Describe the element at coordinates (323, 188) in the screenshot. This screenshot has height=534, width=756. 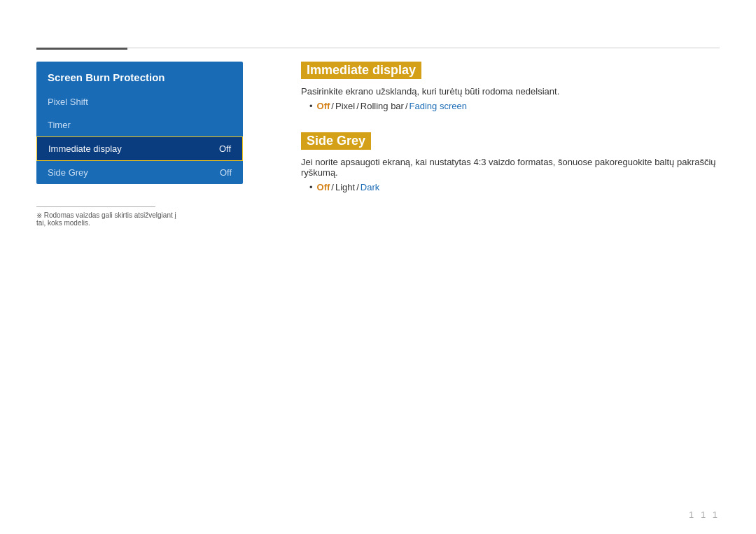
I see `opt-off-2: Off` at that location.